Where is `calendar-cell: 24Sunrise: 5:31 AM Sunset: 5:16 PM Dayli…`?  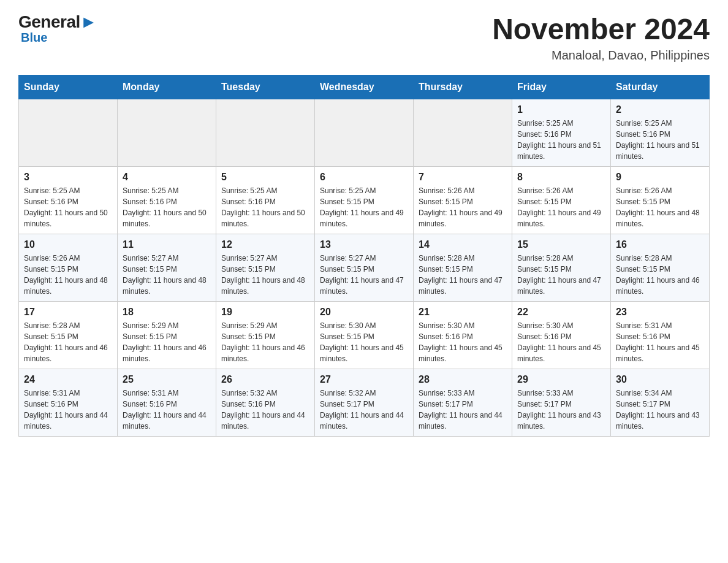
calendar-cell: 24Sunrise: 5:31 AM Sunset: 5:16 PM Dayli… is located at coordinates (69, 403).